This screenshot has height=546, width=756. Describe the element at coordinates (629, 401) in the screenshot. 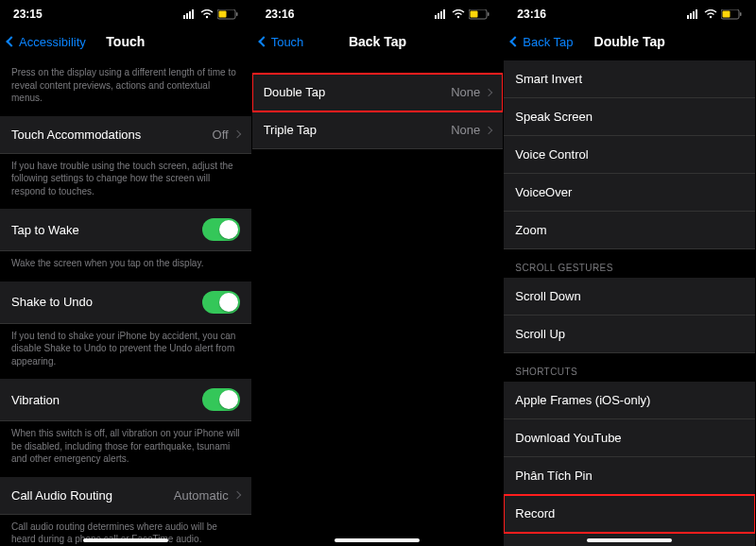

I see `option-row: Apple Frames (iOS-only)` at that location.